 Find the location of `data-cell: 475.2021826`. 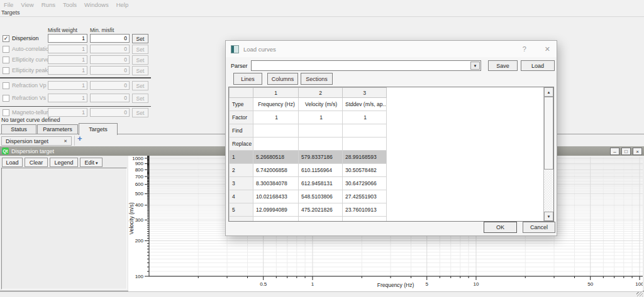

data-cell: 475.2021826 is located at coordinates (321, 210).